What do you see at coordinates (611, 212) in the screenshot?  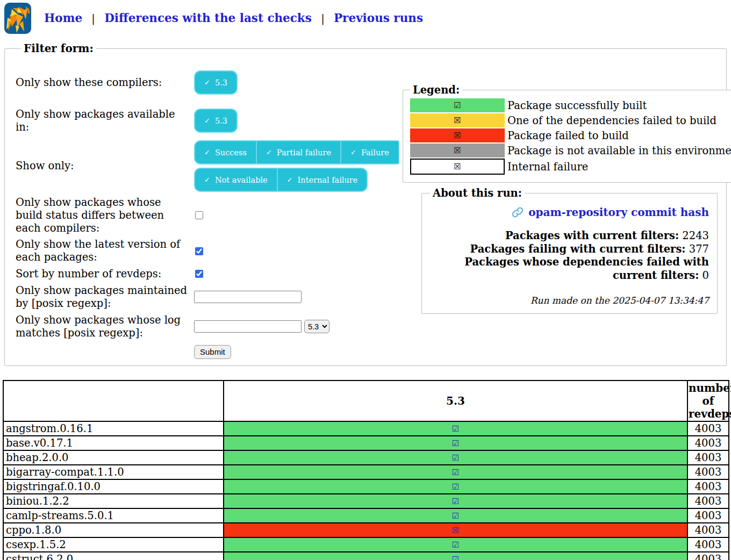 I see `commit-hash-link: opam-repository commit hash` at bounding box center [611, 212].